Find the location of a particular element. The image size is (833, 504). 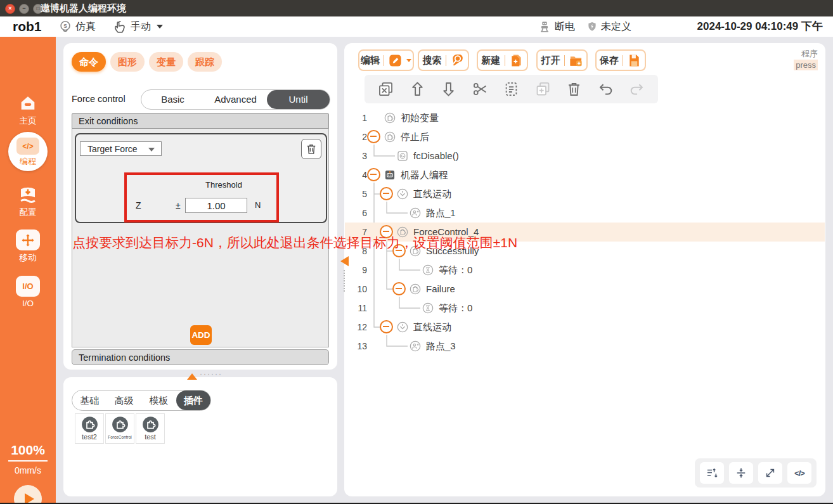

plugin-tile-ForceControl: ForceControl is located at coordinates (120, 429).